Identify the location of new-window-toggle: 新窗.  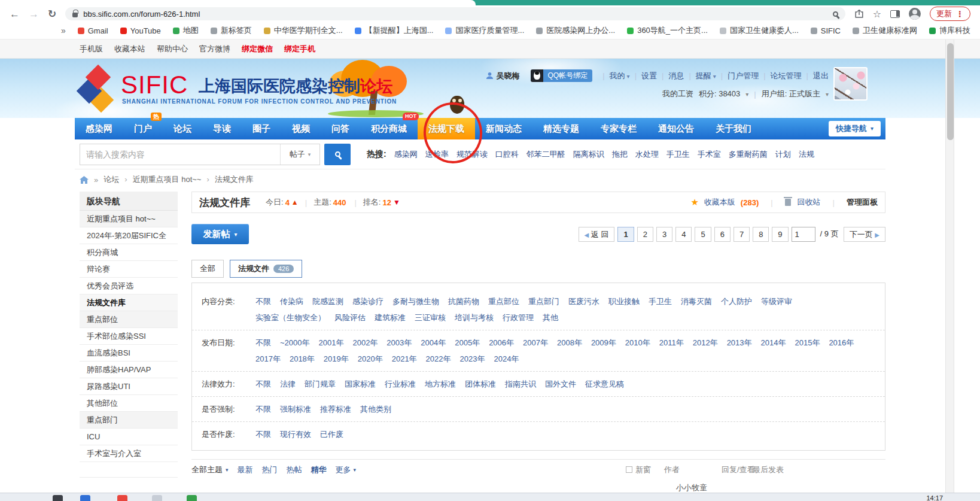
(638, 470).